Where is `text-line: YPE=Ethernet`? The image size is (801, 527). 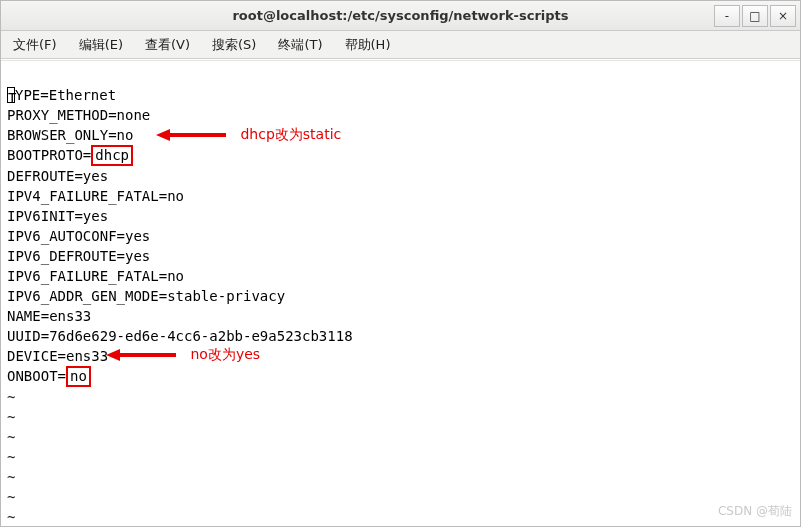 text-line: YPE=Ethernet is located at coordinates (66, 95).